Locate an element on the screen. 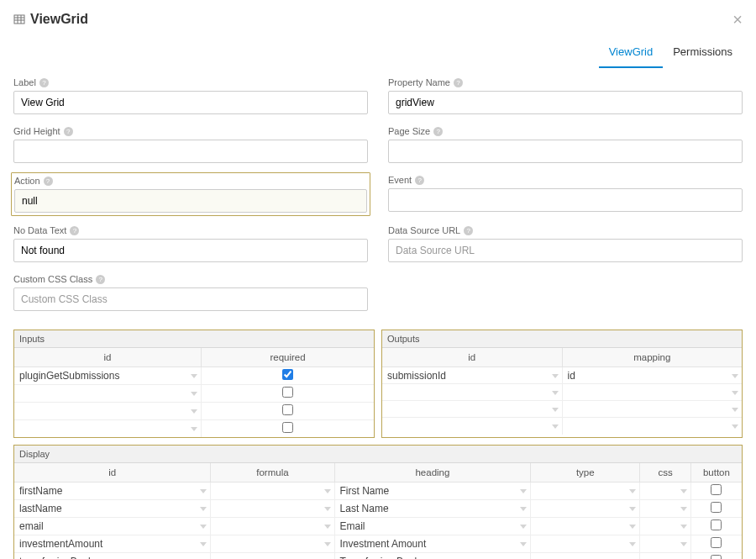 This screenshot has height=559, width=756. label-input is located at coordinates (191, 103).